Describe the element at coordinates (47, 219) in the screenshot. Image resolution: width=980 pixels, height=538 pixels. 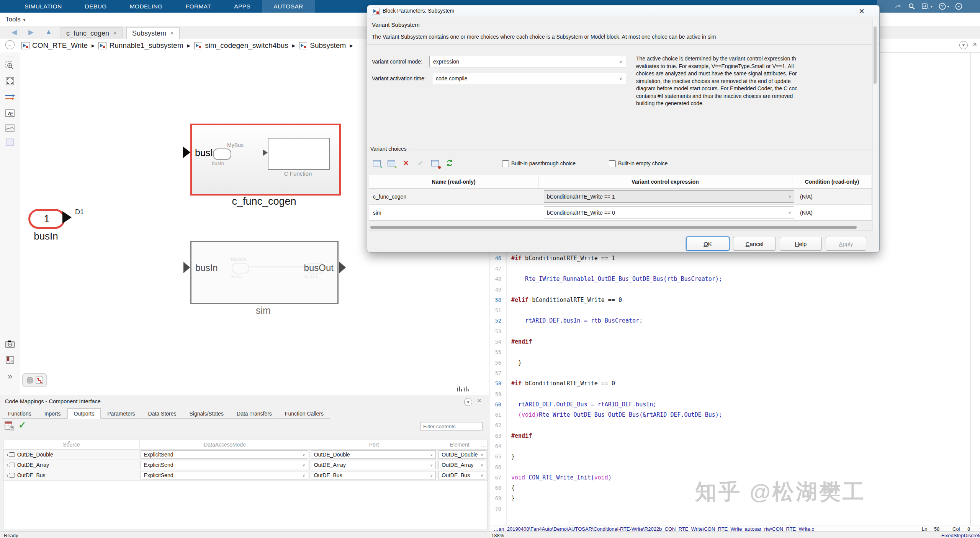
I see `inport-block: 1` at that location.